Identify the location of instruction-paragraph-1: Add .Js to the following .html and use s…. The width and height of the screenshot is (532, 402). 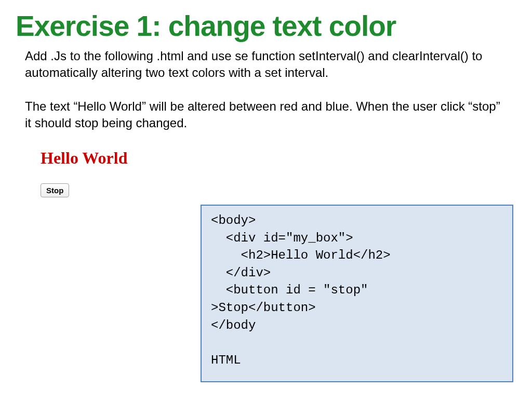
(266, 64).